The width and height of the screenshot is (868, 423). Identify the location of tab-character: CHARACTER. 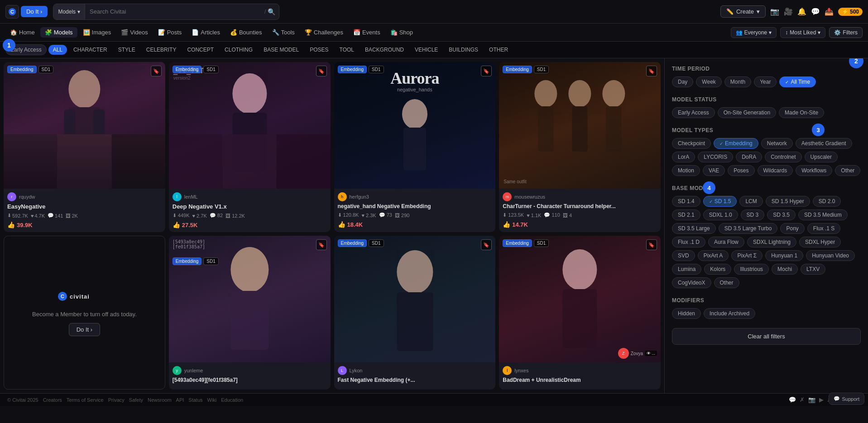
(91, 50).